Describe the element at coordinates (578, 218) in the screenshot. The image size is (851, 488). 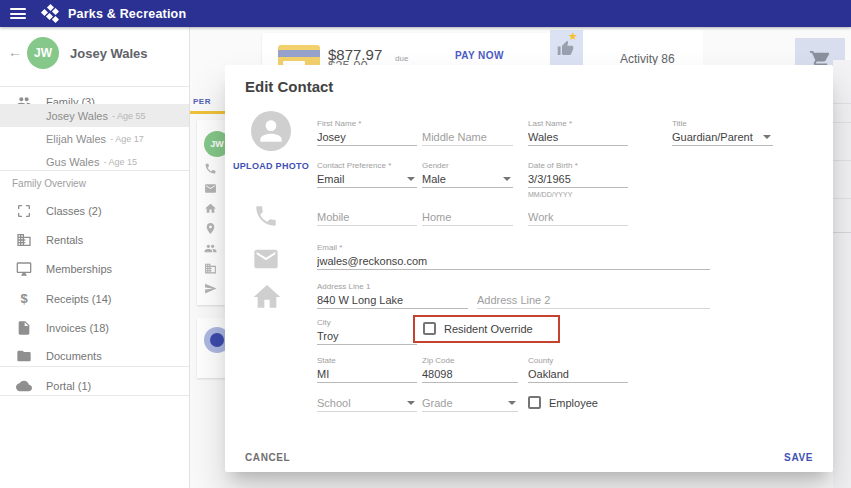
I see `work-phone-field: Work` at that location.